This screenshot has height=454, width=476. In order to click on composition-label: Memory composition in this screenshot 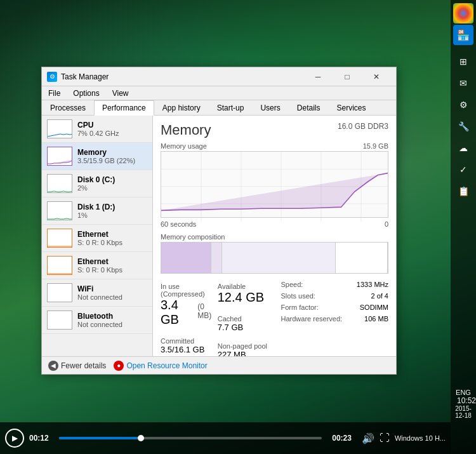, I will do `click(274, 237)`.